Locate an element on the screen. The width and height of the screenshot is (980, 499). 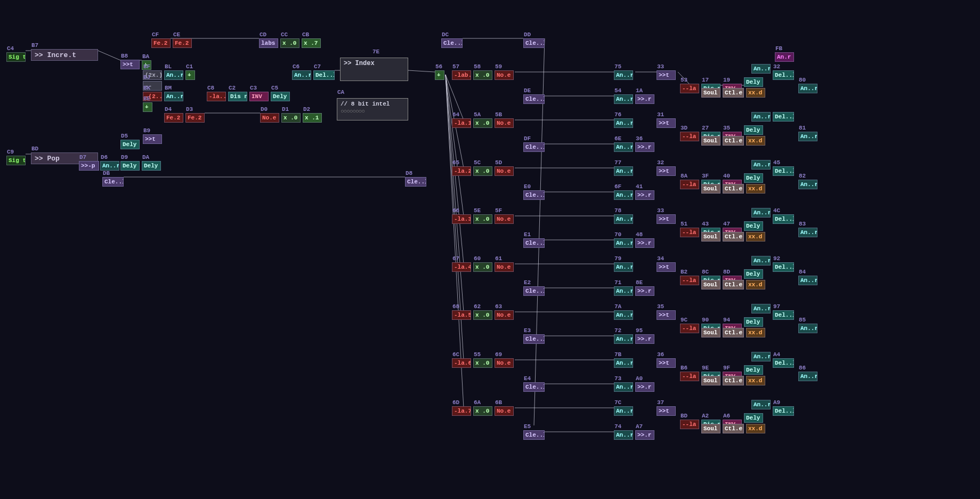
node-6C: 6C-la.6 is located at coordinates (461, 360).